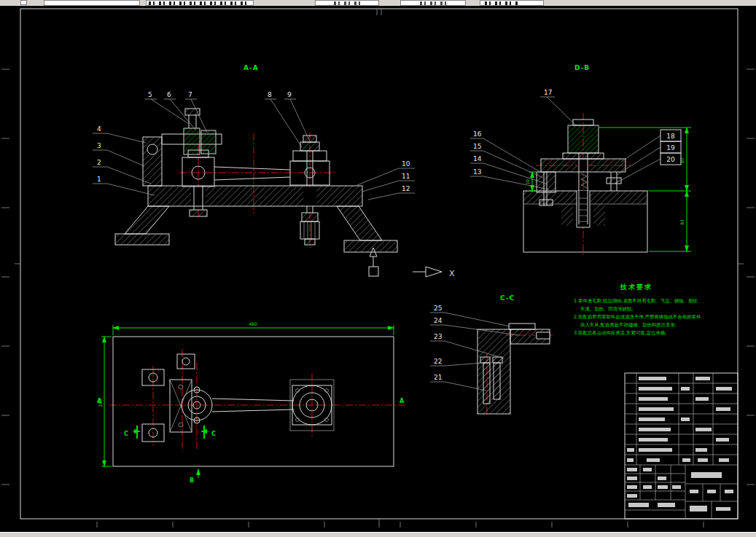 The image size is (756, 537). Describe the element at coordinates (607, 309) in the screenshot. I see `tech-line-2: 夹渣、划伤、凹坑等缺陷;` at that location.